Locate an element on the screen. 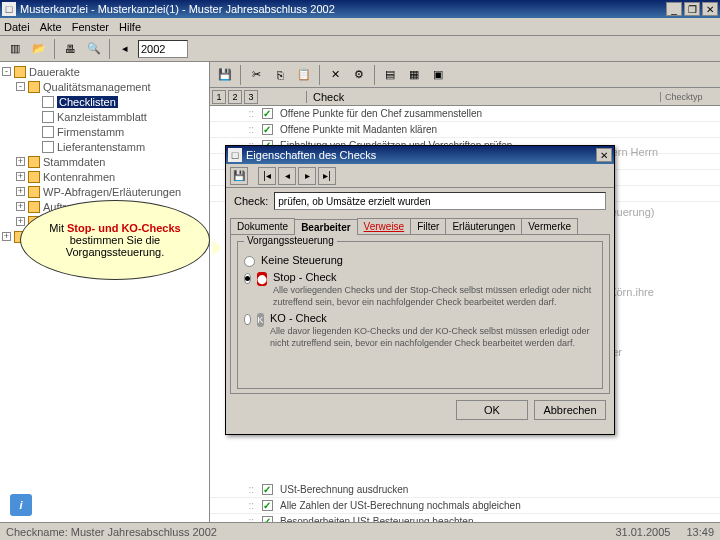 This screenshot has height=540, width=720. cancel-button: Abbrechen is located at coordinates (570, 410).